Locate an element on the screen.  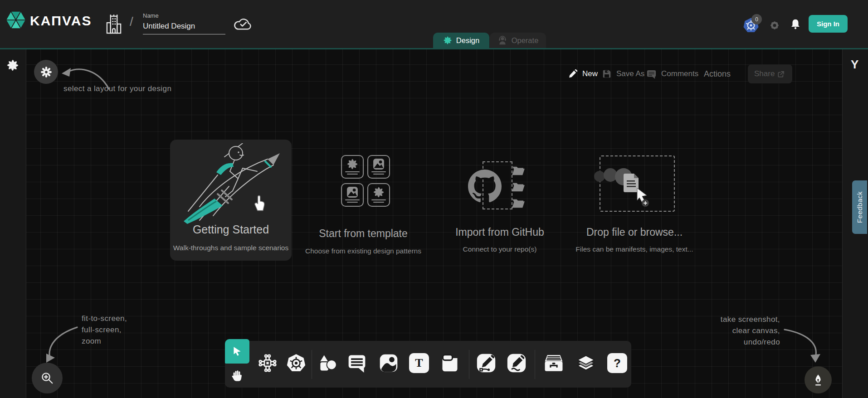
pen-actions-button is located at coordinates (818, 380).